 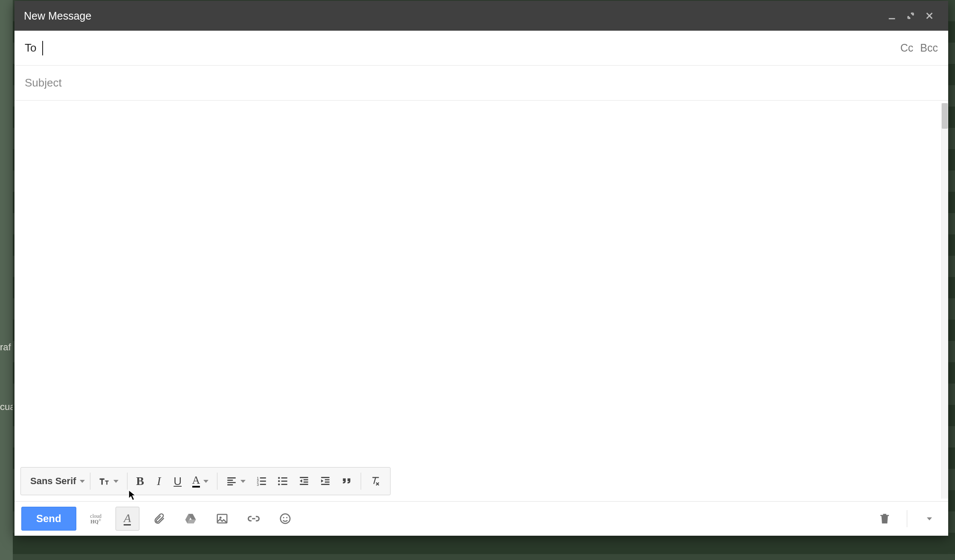 What do you see at coordinates (254, 519) in the screenshot?
I see `link-icon` at bounding box center [254, 519].